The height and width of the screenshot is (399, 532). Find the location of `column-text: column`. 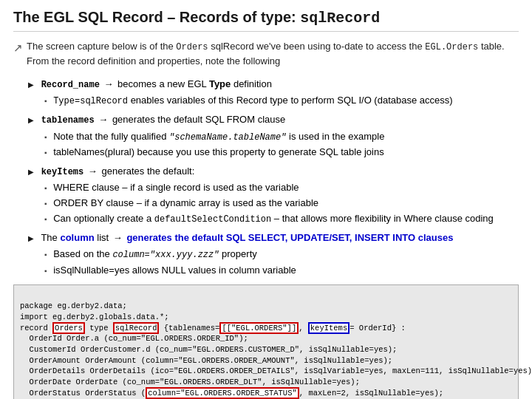

column-text: column is located at coordinates (77, 238).